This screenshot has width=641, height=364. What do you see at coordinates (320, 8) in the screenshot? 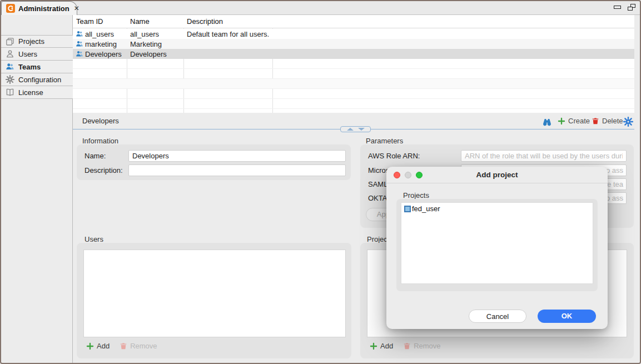
I see `tab-strip` at bounding box center [320, 8].